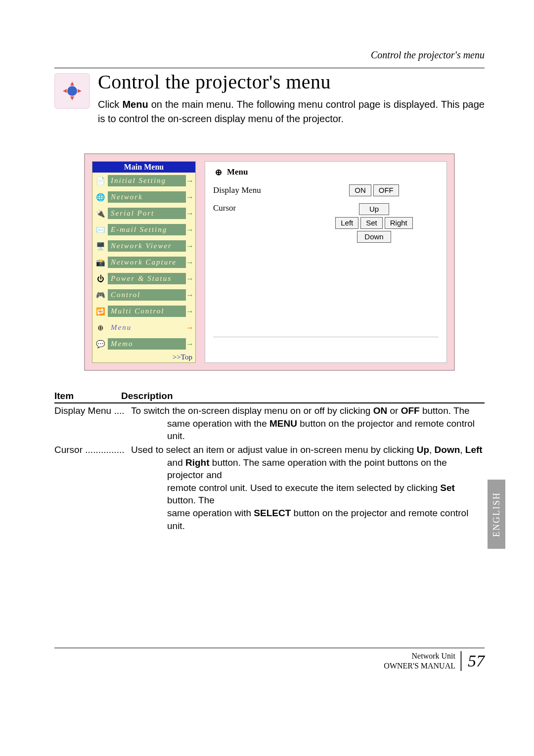 The height and width of the screenshot is (756, 534). I want to click on section-icon, so click(72, 91).